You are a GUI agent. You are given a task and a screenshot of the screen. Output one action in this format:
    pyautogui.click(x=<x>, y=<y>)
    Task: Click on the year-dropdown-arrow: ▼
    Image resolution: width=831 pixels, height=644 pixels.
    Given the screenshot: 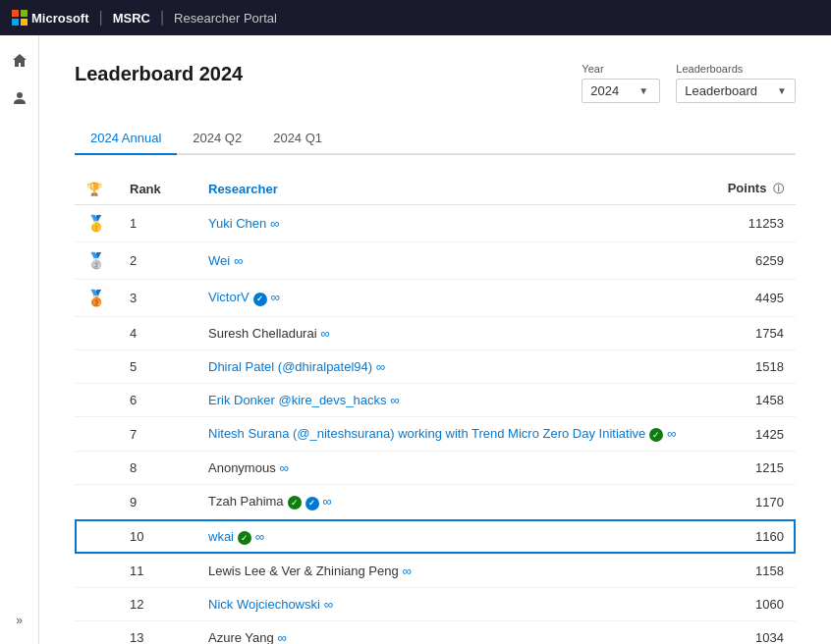 What is the action you would take?
    pyautogui.click(x=643, y=90)
    